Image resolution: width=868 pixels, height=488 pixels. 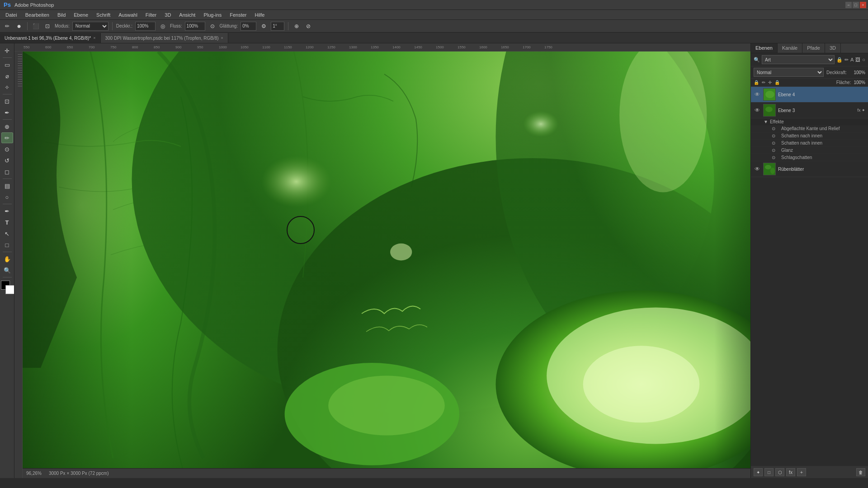 What do you see at coordinates (36, 26) in the screenshot?
I see `brush-mode-icon: ⬛` at bounding box center [36, 26].